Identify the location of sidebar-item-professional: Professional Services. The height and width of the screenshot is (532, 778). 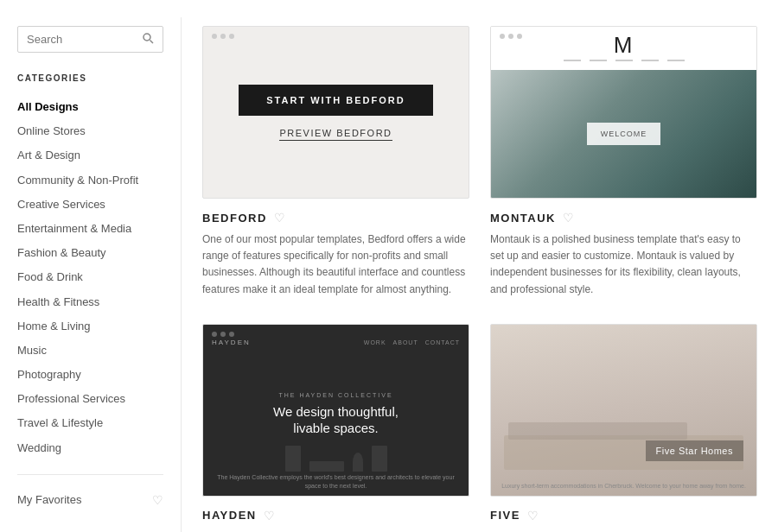
(90, 399).